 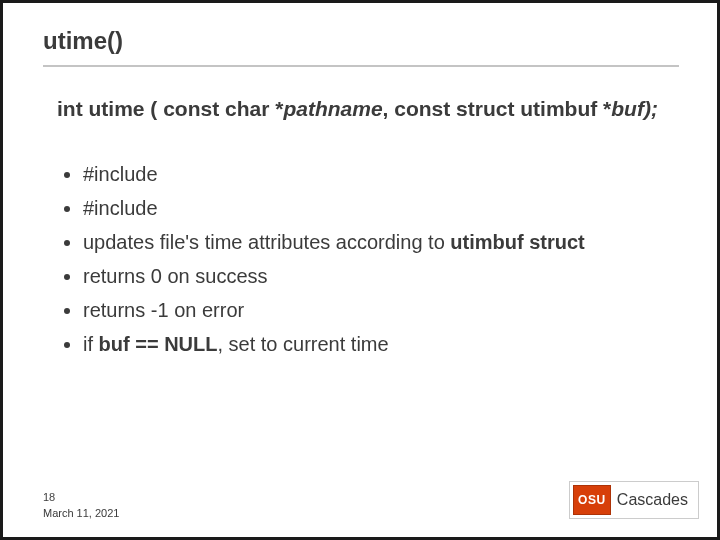 I want to click on osu-badge: OSU, so click(x=592, y=500).